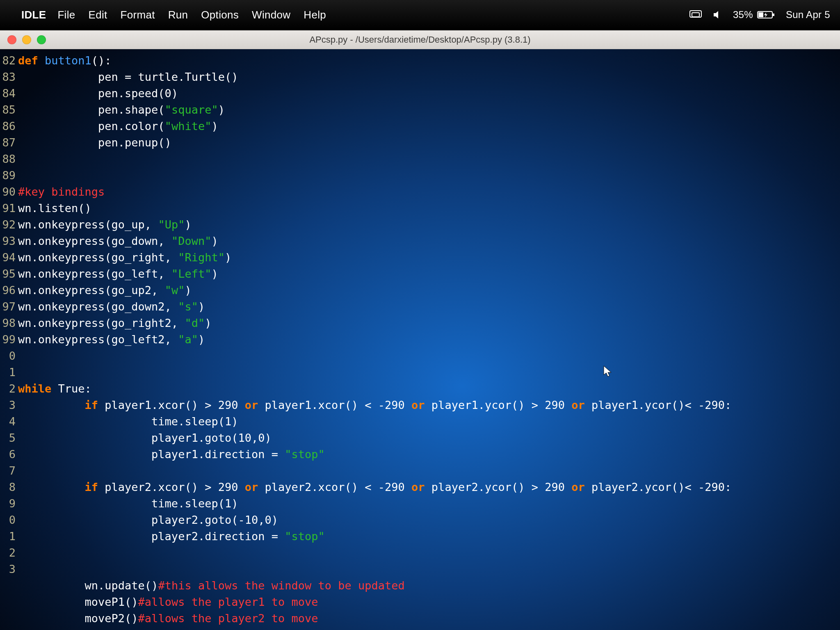 The width and height of the screenshot is (840, 630). I want to click on code-line: 97wn.onkeypress(go_down2, "s"), so click(420, 307).